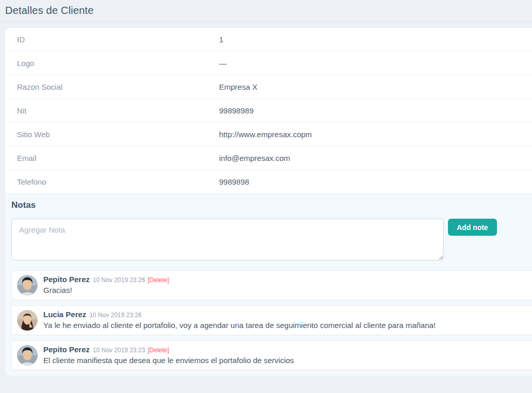  Describe the element at coordinates (118, 158) in the screenshot. I see `detail-label: Email` at that location.